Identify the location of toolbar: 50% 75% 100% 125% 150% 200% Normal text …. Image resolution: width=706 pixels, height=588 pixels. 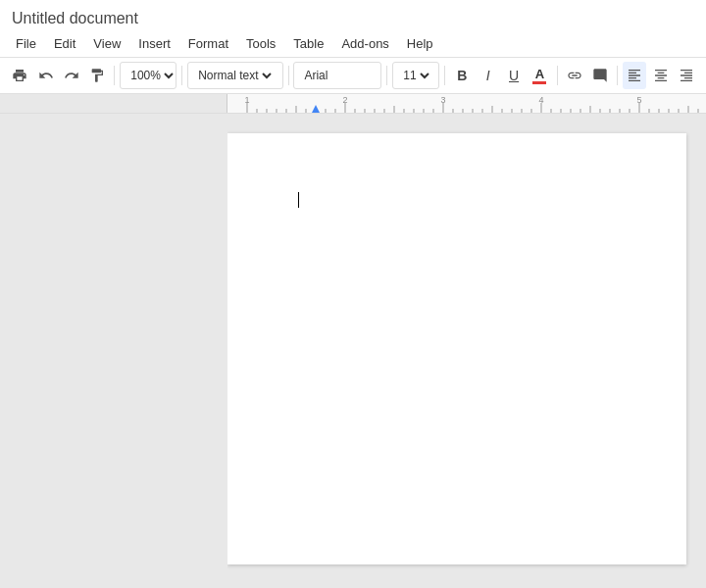
(353, 76).